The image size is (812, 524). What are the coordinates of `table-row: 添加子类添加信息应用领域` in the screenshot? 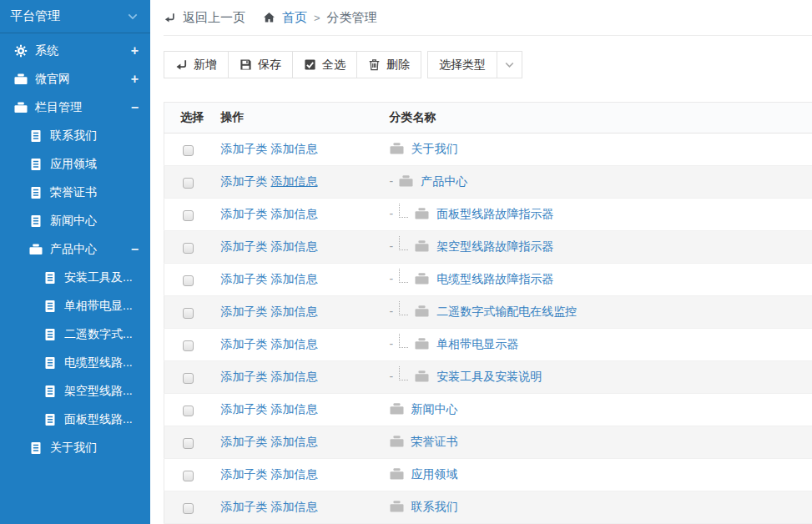 It's located at (488, 476).